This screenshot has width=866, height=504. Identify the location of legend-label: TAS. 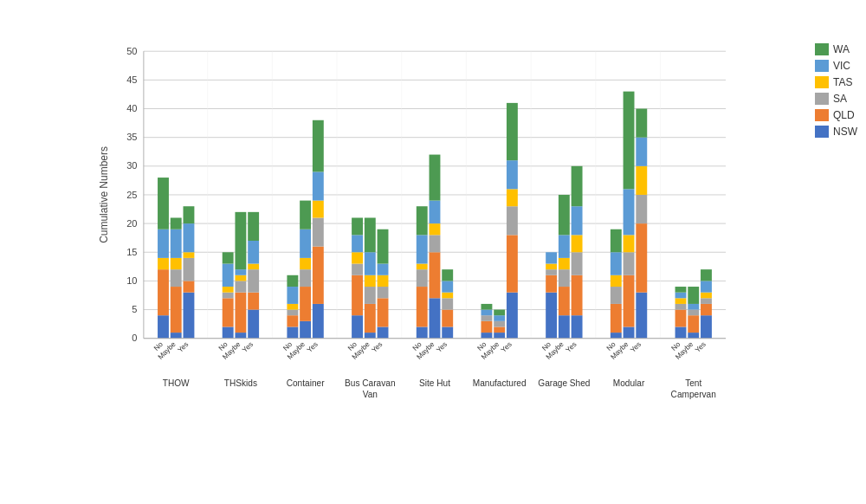
(843, 82).